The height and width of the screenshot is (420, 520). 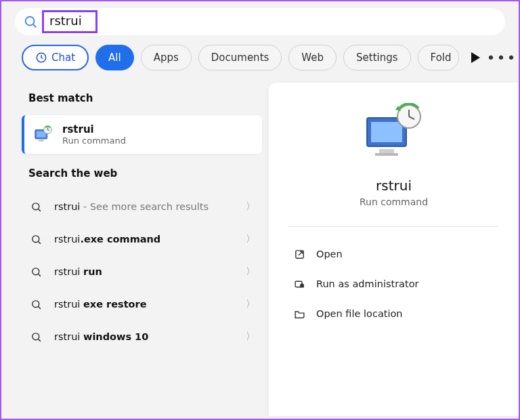 What do you see at coordinates (299, 314) in the screenshot?
I see `folder-icon` at bounding box center [299, 314].